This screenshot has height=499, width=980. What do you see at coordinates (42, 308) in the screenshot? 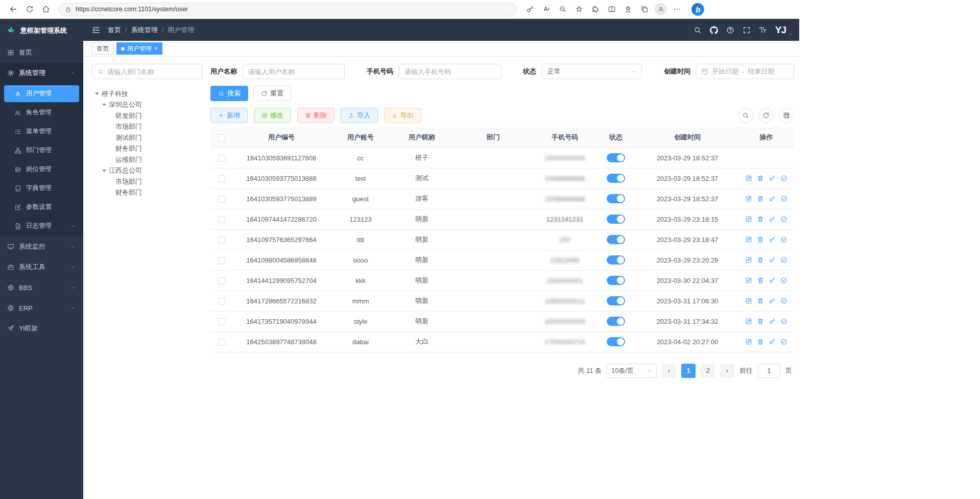
I see `sidebar-item-erp: ERP` at bounding box center [42, 308].